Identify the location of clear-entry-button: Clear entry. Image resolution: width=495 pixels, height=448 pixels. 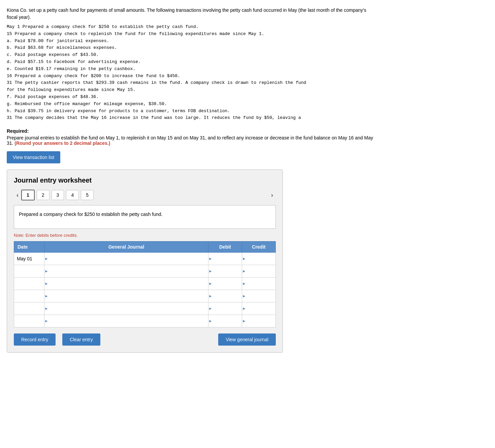
(81, 340).